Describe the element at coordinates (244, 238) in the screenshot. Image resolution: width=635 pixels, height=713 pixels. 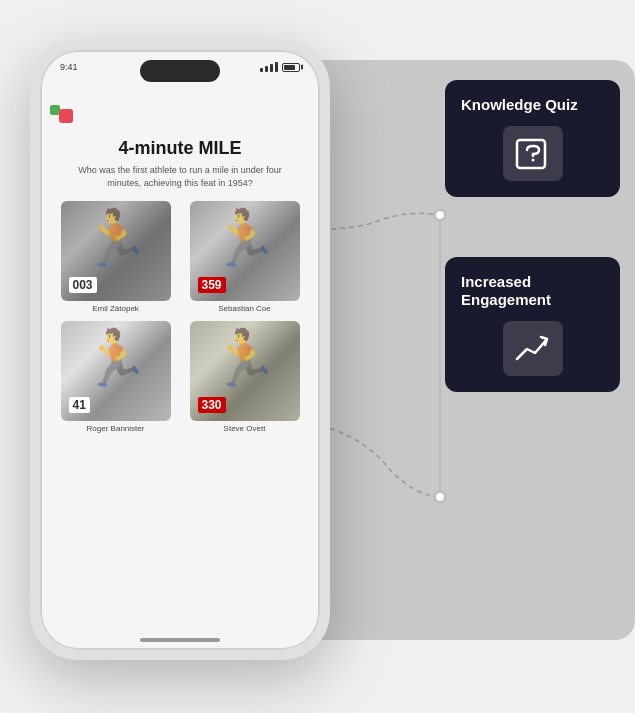
I see `athlete-silhouette-coe: 🏃` at that location.